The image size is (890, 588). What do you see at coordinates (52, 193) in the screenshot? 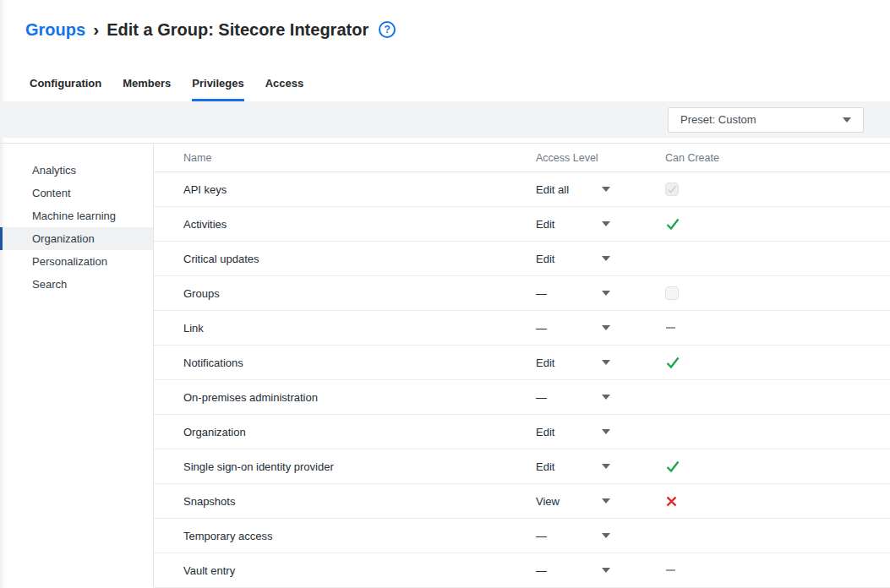
I see `sidebar-item-label: Content` at bounding box center [52, 193].